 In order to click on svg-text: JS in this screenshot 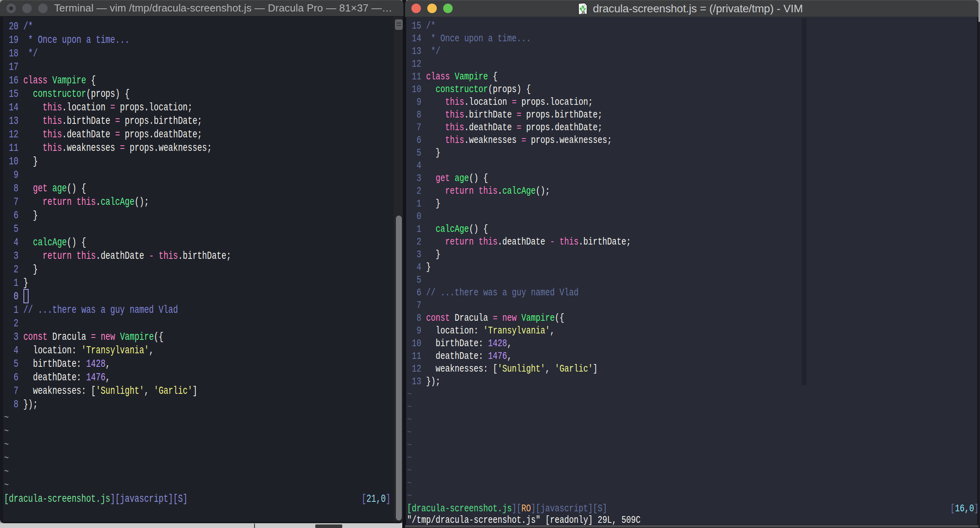, I will do `click(584, 13)`.